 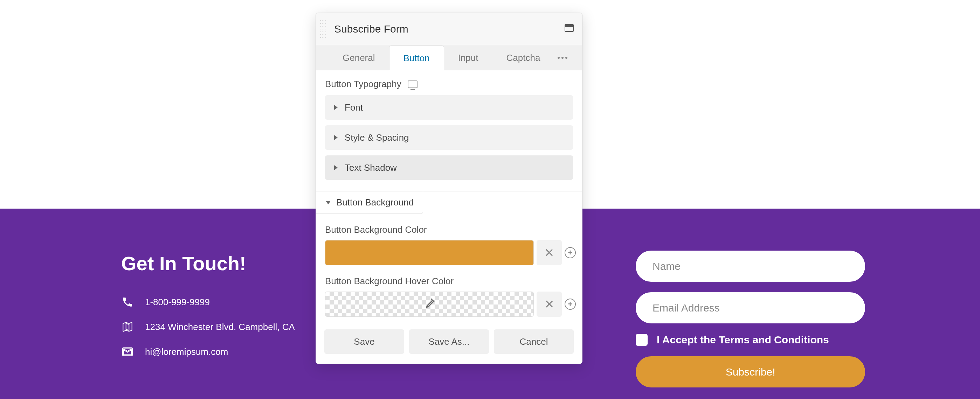 I want to click on more-icon, so click(x=562, y=58).